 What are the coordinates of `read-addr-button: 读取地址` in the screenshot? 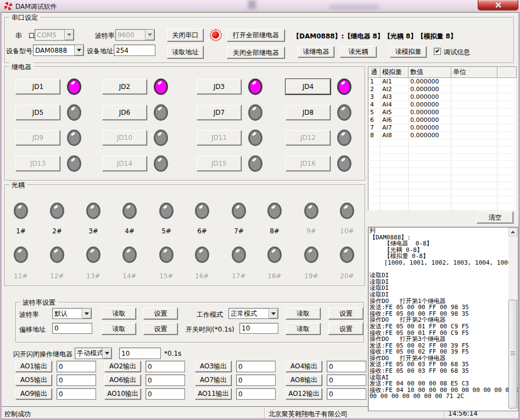 It's located at (186, 52).